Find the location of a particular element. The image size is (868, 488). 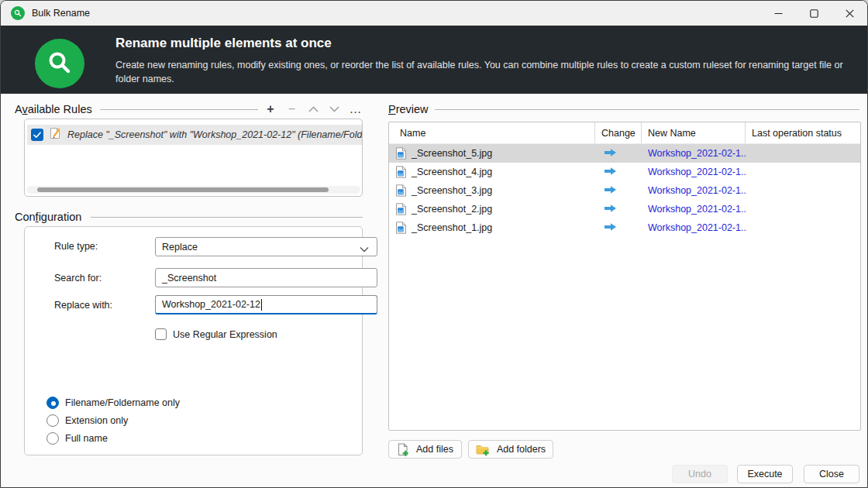

configuration-separator-line is located at coordinates (226, 217).